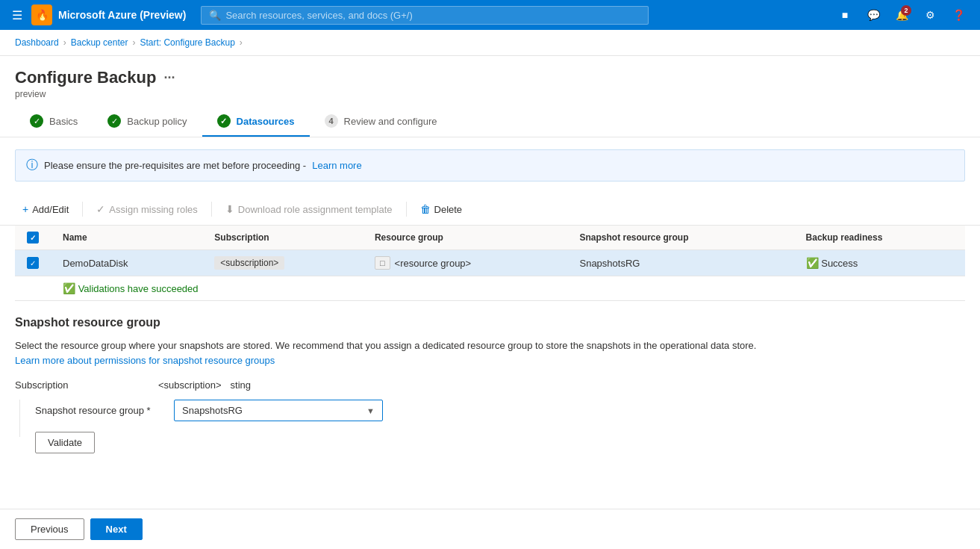 Image resolution: width=980 pixels, height=549 pixels. Describe the element at coordinates (442, 209) in the screenshot. I see `delete-button: 🗑 Delete` at that location.